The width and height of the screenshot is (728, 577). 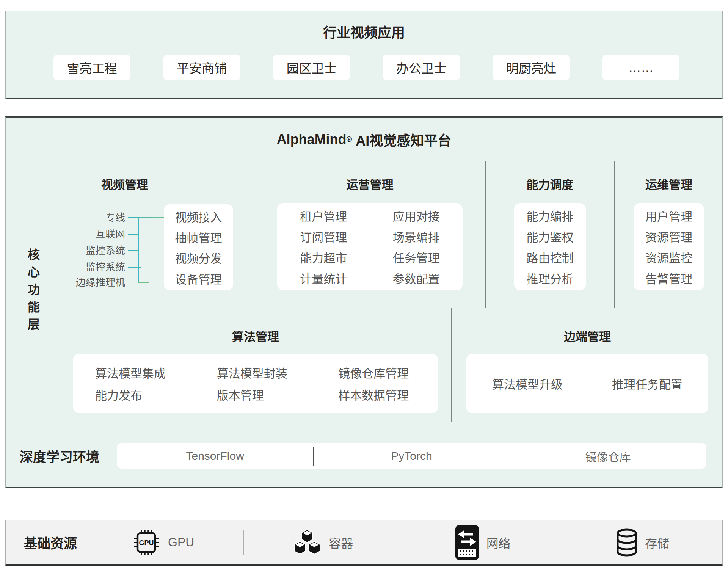 I want to click on network-switch-icon, so click(x=467, y=543).